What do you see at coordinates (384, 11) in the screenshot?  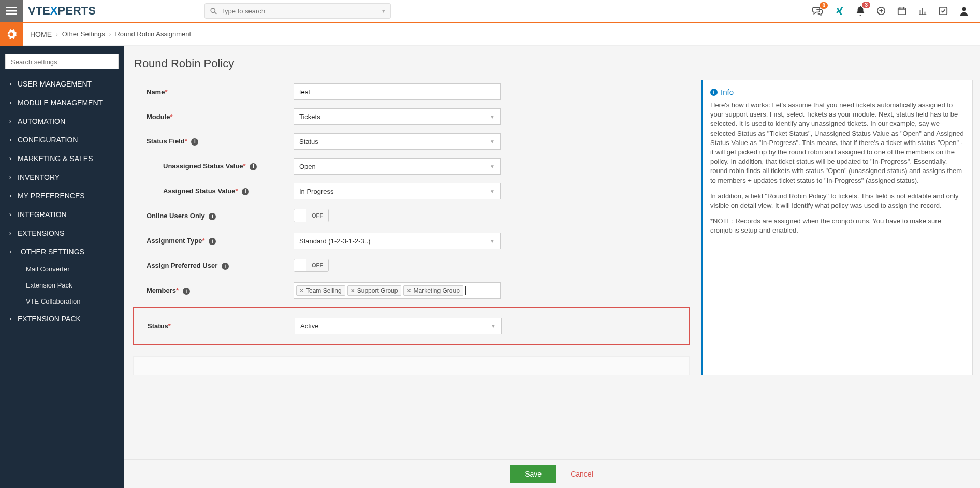 I see `search-dropdown-icon: ▾` at bounding box center [384, 11].